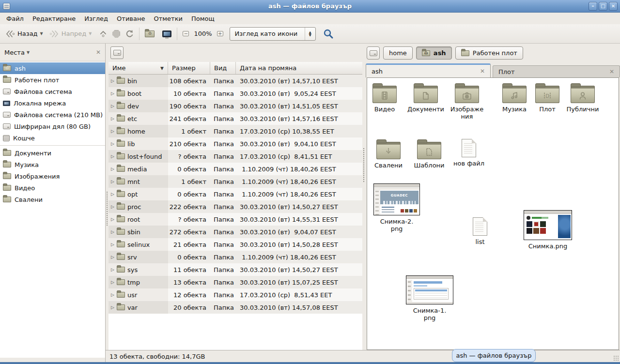 This screenshot has height=364, width=620. I want to click on maximize-button: □, so click(603, 6).